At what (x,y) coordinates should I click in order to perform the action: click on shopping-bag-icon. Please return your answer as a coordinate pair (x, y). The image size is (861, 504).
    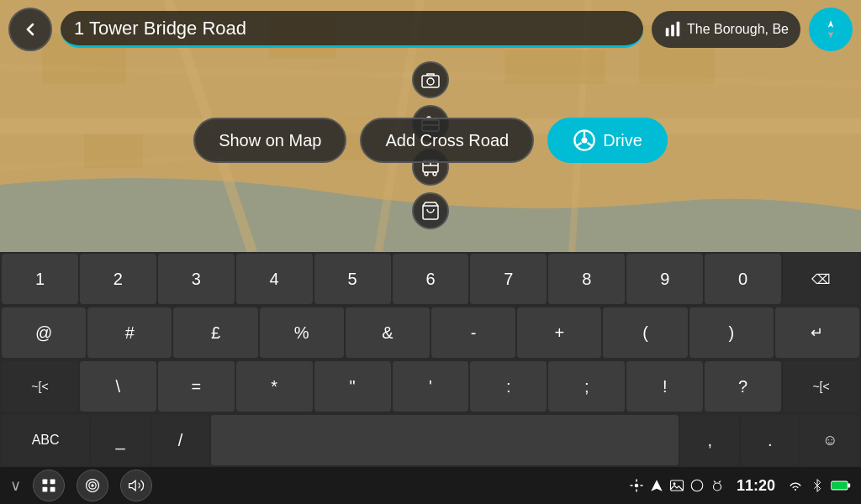
    Looking at the image, I should click on (430, 211).